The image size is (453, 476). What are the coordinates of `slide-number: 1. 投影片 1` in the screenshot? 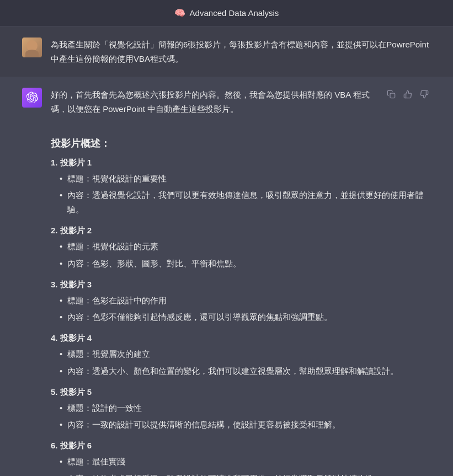 It's located at (241, 163).